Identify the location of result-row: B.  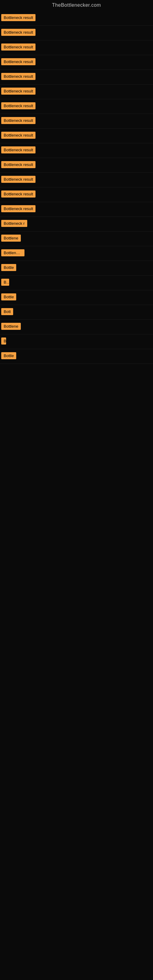
(76, 342).